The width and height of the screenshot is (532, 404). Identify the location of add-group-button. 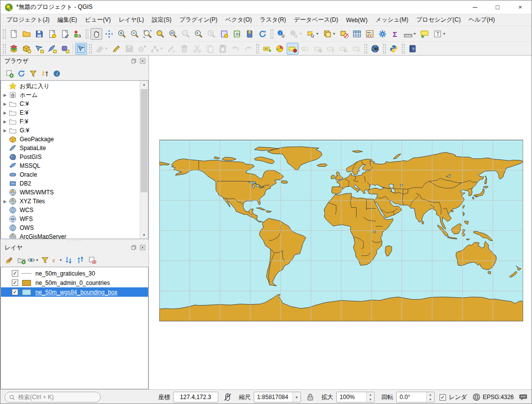
(21, 260).